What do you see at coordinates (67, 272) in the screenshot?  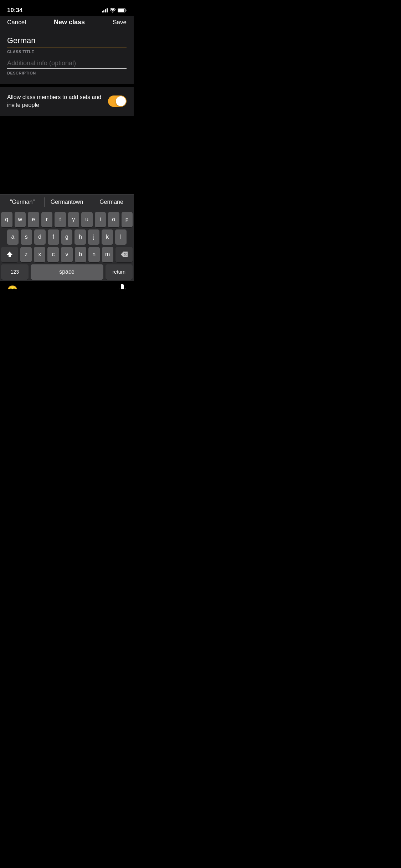 I see `space-key: space` at bounding box center [67, 272].